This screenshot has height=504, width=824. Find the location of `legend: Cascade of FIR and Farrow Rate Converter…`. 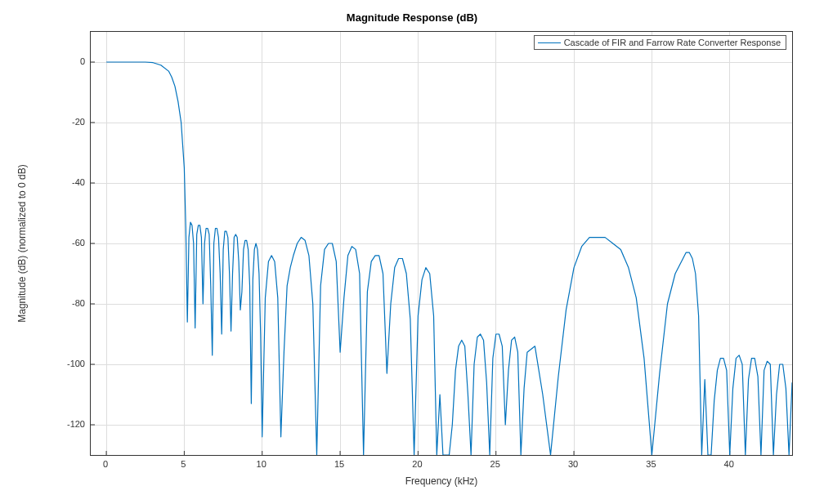

legend: Cascade of FIR and Farrow Rate Converter… is located at coordinates (661, 42).